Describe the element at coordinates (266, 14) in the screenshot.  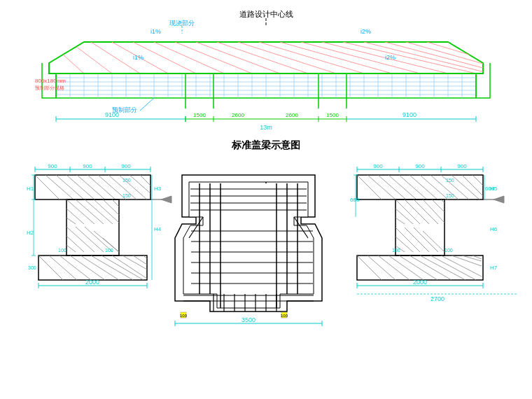
I see `svg-text: 道路设计中心线` at that location.